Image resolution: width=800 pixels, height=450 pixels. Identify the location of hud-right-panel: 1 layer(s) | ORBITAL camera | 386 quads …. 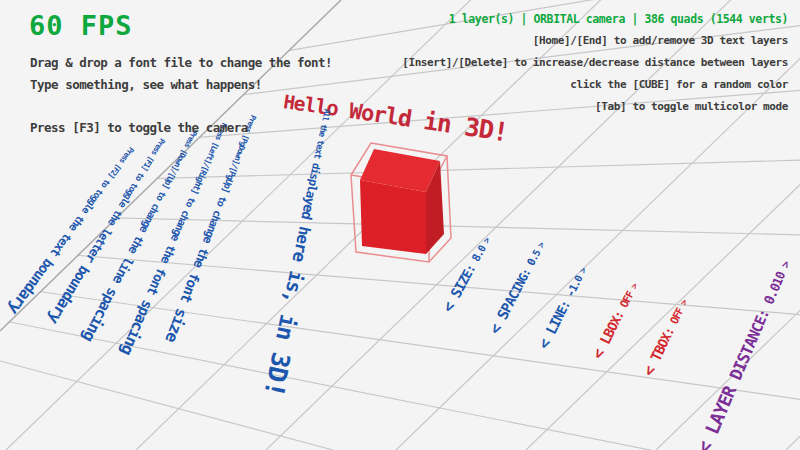
(595, 63).